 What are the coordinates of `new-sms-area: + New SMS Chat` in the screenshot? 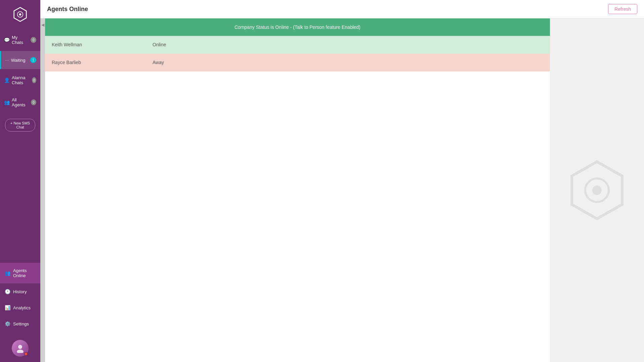 It's located at (20, 125).